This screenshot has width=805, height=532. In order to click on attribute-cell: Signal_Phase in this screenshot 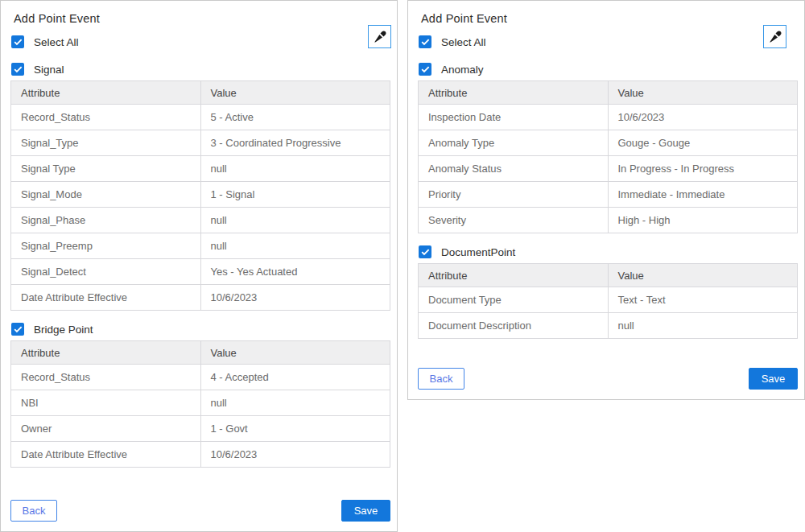, I will do `click(106, 221)`.